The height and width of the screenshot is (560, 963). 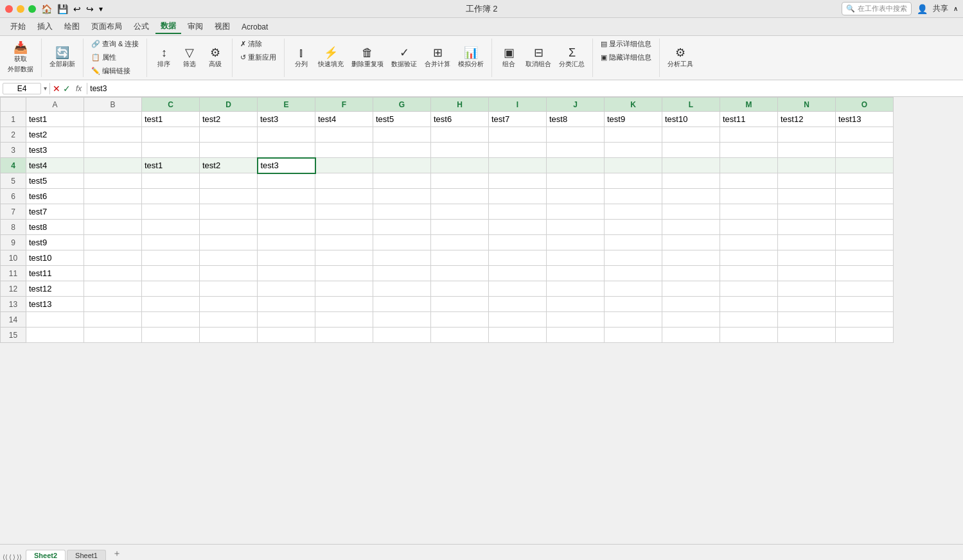 What do you see at coordinates (344, 320) in the screenshot?
I see `cell-F14` at bounding box center [344, 320].